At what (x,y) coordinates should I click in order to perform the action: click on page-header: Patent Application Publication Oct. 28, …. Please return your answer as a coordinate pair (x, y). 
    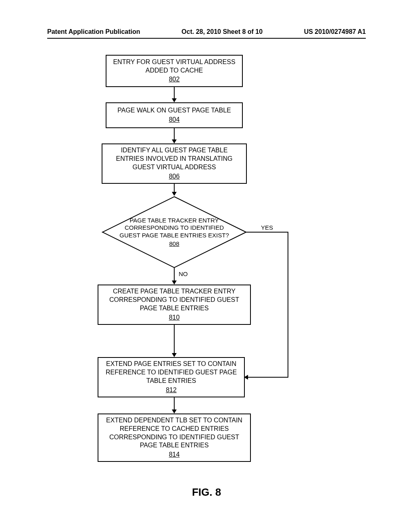
    Looking at the image, I should click on (206, 33).